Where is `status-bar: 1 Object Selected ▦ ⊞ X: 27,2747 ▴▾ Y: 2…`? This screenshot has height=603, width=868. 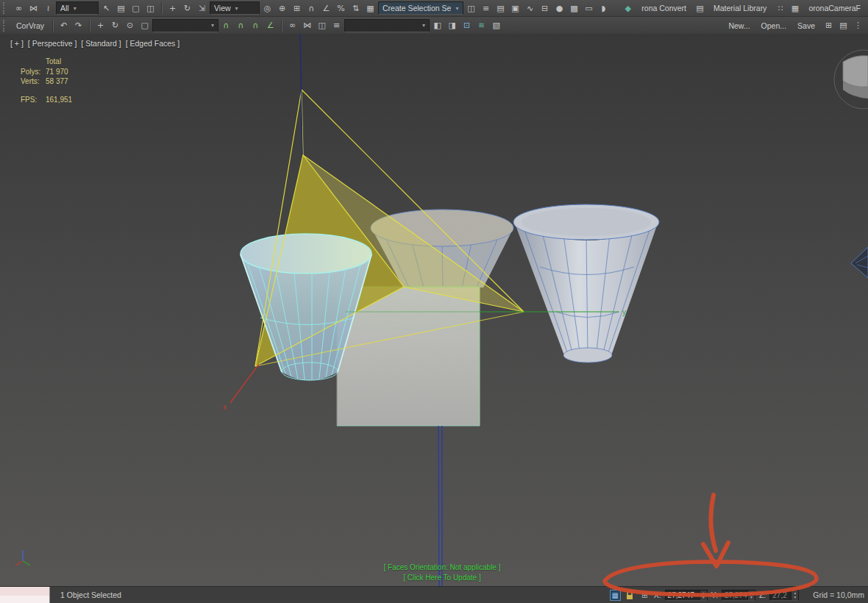
status-bar: 1 Object Selected ▦ ⊞ X: 27,2747 ▴▾ Y: 2… is located at coordinates (434, 594).